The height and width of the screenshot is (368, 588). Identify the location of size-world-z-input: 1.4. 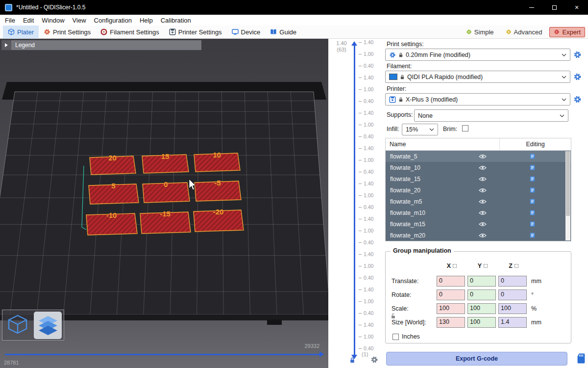
(513, 322).